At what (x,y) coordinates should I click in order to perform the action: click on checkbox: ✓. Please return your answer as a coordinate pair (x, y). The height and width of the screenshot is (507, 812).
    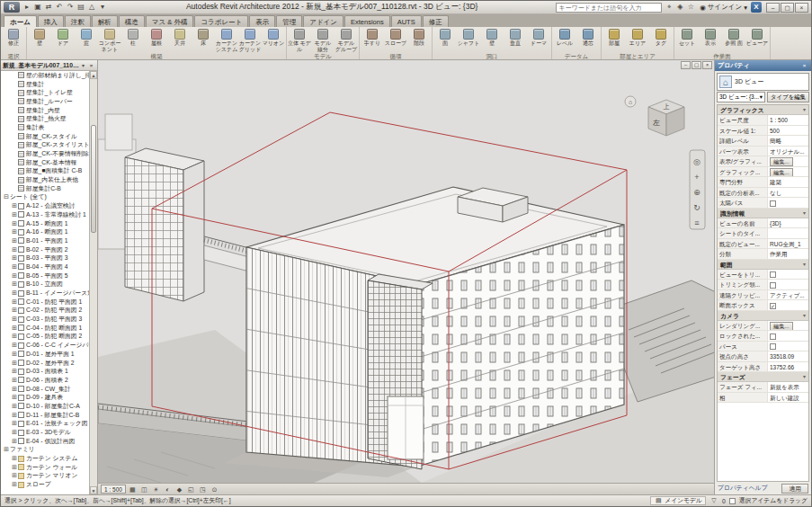
    Looking at the image, I should click on (773, 306).